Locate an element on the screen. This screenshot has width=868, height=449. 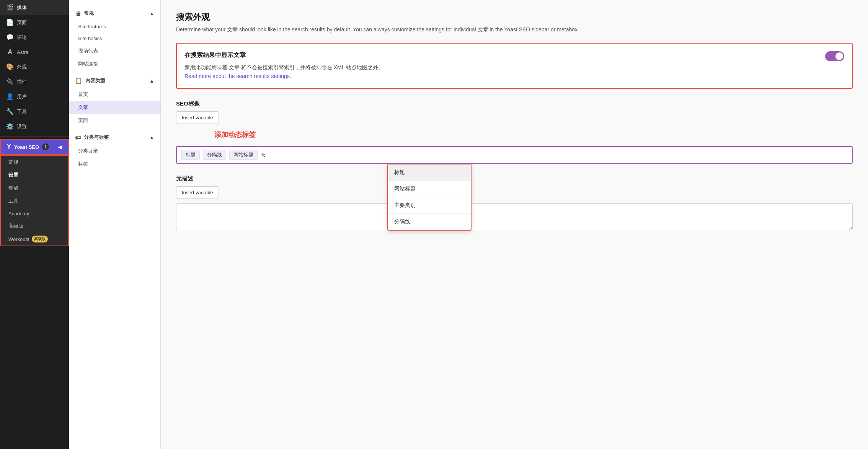
mid-item-site-basics: Site basics is located at coordinates (115, 38).